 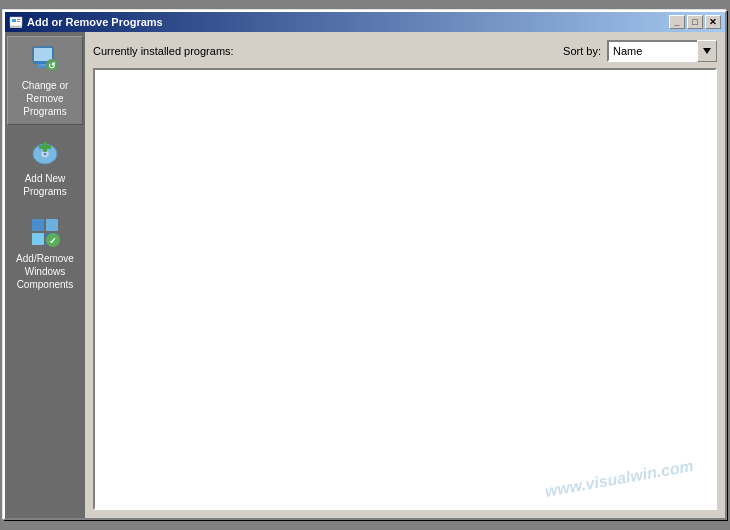 What do you see at coordinates (695, 22) in the screenshot?
I see `title-controls: _ □ ✕` at bounding box center [695, 22].